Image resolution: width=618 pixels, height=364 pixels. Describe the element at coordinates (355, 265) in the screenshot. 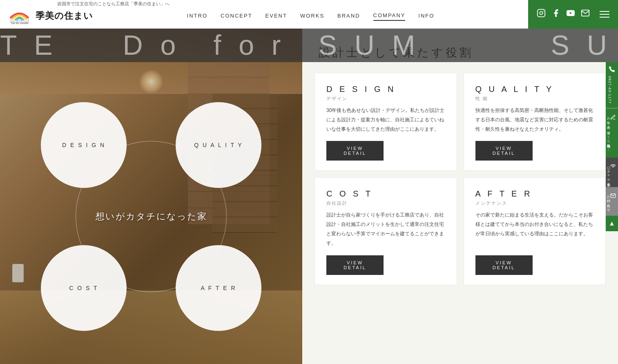

I see `card-cost-btn: VIEW DETAIL` at that location.